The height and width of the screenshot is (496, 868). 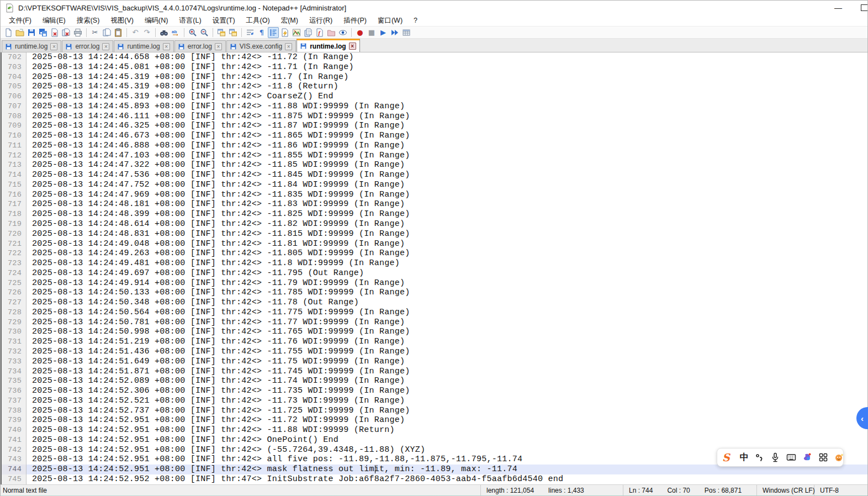 I want to click on log-line-text: 2025-08-13 14:24:50.998 +08:00 [INF] thr…, so click(x=447, y=332).